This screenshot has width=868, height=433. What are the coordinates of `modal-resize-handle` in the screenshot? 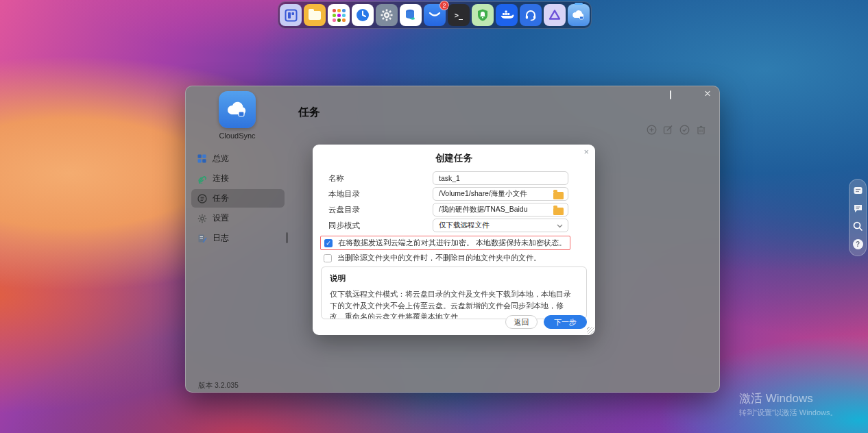 It's located at (591, 330).